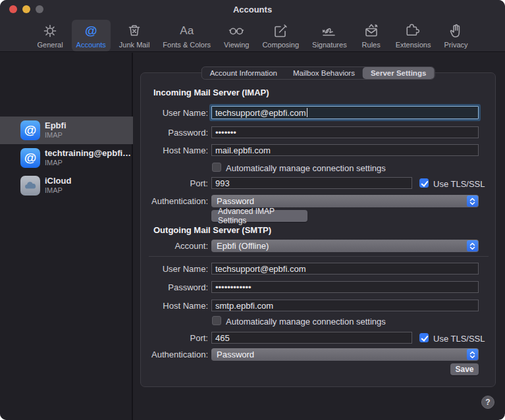 The height and width of the screenshot is (420, 505). Describe the element at coordinates (259, 216) in the screenshot. I see `advanced-imap-settings-button: Advanced IMAP Settings` at that location.